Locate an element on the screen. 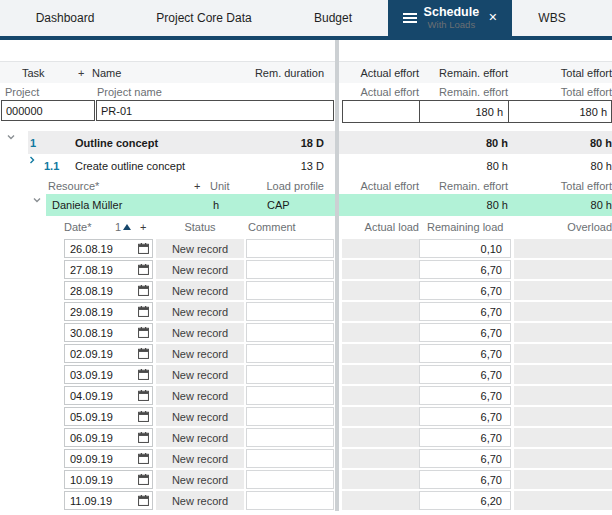 This screenshot has height=515, width=612. project-remain-effort-cell: 180 h is located at coordinates (464, 112).